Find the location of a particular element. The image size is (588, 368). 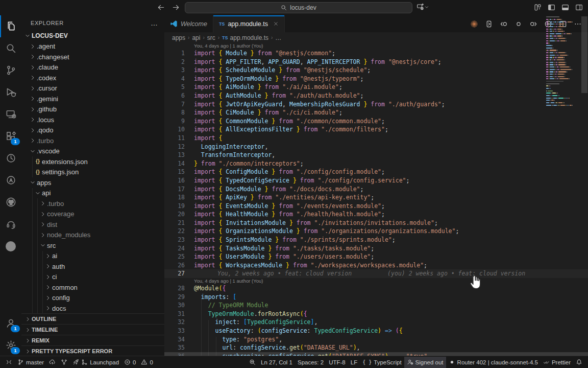

tree-item-common: common is located at coordinates (93, 287).